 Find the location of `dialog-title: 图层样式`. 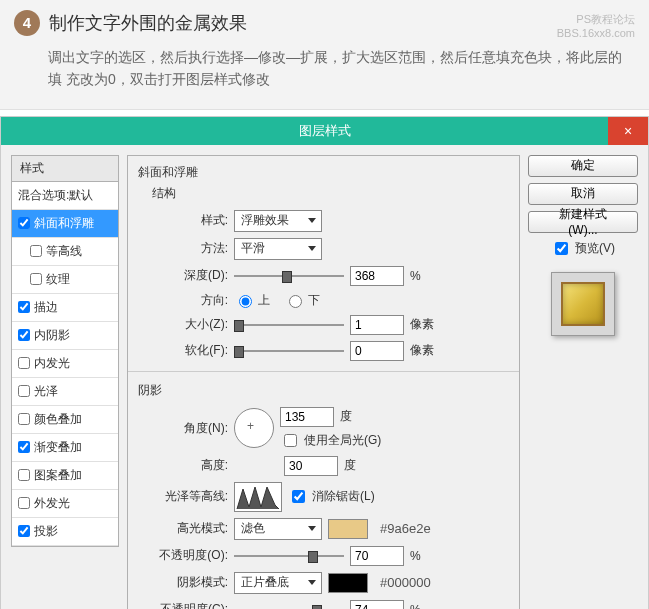

dialog-title: 图层样式 is located at coordinates (325, 130).